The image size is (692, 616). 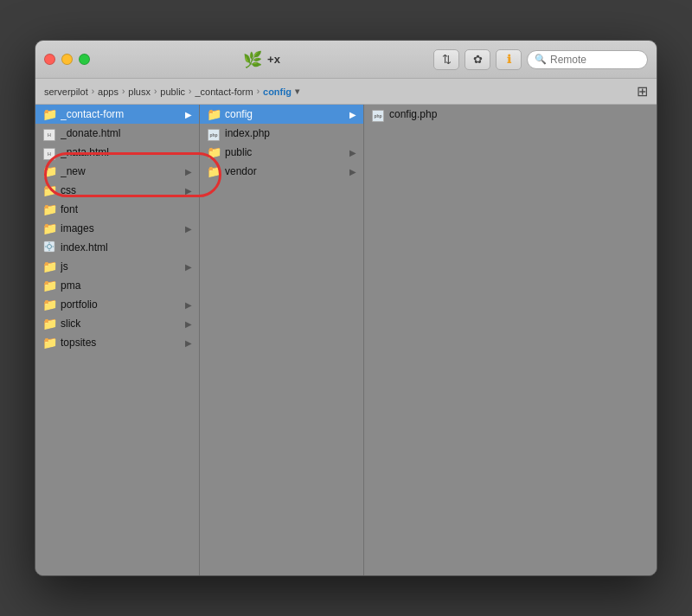 I want to click on file-name: portfolio, so click(x=121, y=305).